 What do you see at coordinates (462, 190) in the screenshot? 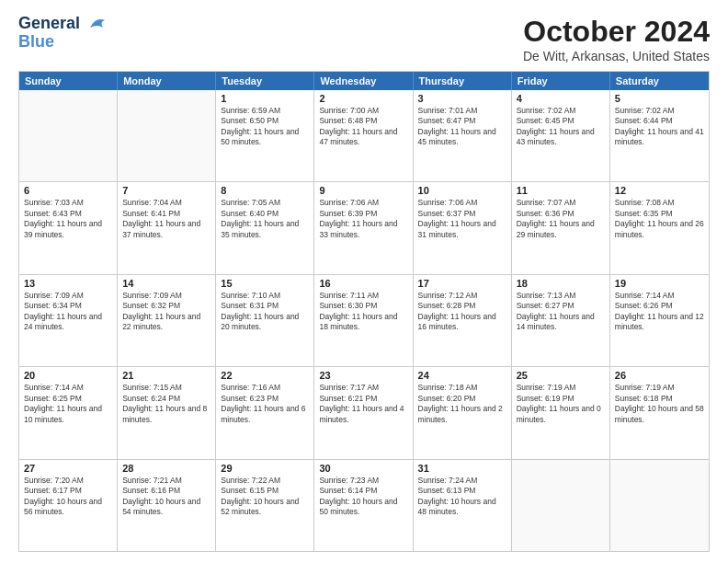
I see `day-number: 10` at bounding box center [462, 190].